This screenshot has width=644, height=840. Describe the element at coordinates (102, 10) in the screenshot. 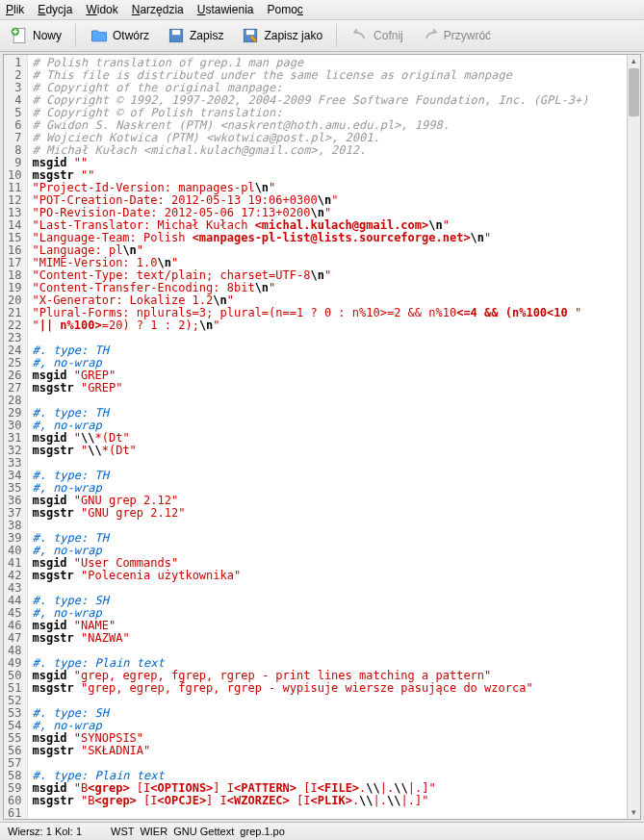

I see `menu-widok: Widok` at that location.